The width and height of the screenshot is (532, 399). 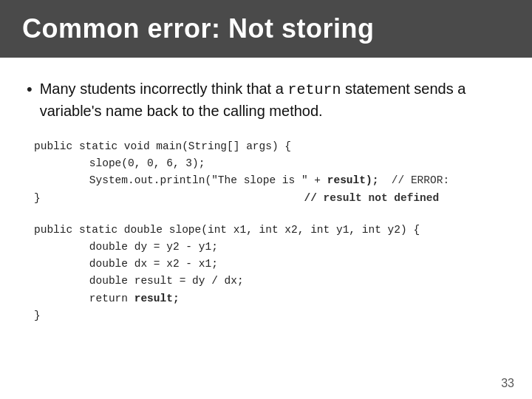 What do you see at coordinates (266, 29) in the screenshot?
I see `slide-header: Common error: Not storing` at bounding box center [266, 29].